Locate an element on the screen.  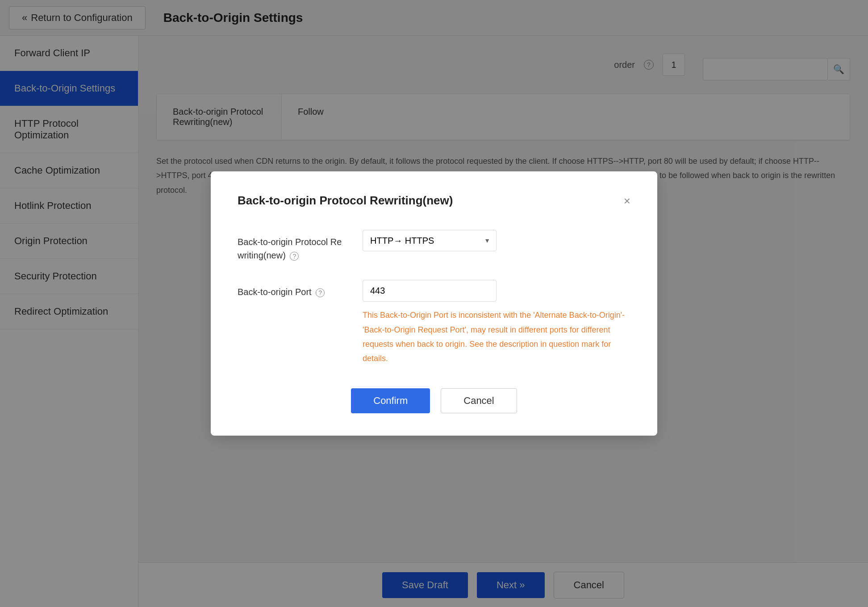
modal-close-button: × is located at coordinates (627, 201).